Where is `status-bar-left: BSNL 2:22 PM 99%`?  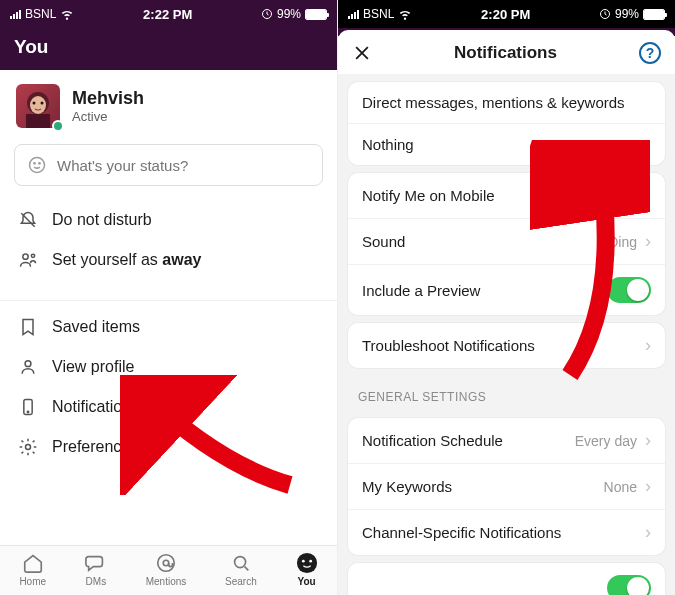 status-bar-left: BSNL 2:22 PM 99% is located at coordinates (168, 14).